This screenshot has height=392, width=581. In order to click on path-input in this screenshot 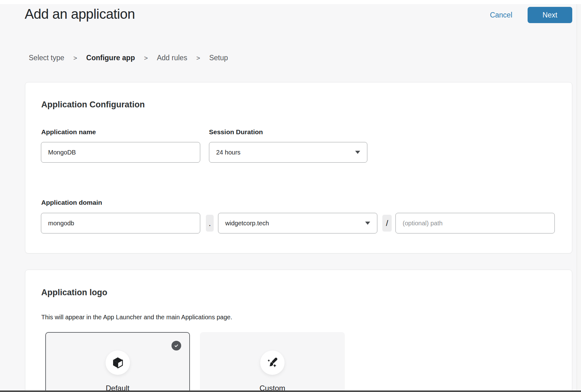, I will do `click(475, 223)`.